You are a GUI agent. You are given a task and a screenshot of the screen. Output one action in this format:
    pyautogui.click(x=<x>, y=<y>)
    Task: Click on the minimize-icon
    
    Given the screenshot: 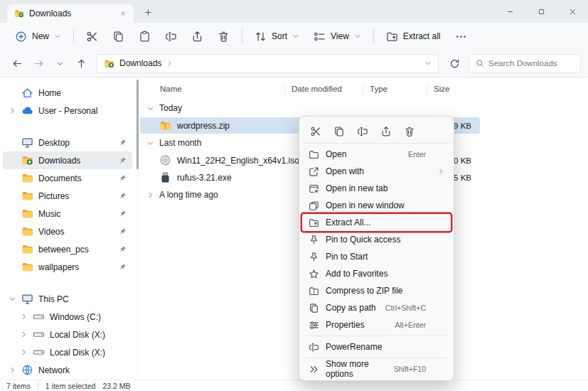 What is the action you would take?
    pyautogui.click(x=511, y=11)
    